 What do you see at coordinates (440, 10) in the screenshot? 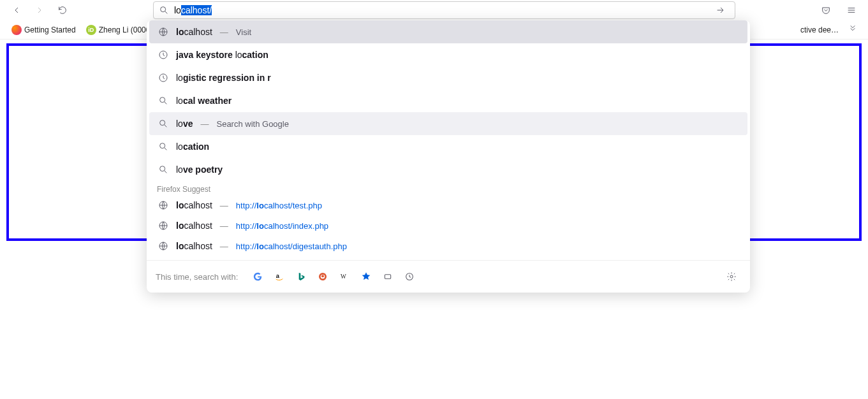
I see `address-input: localhost/` at bounding box center [440, 10].